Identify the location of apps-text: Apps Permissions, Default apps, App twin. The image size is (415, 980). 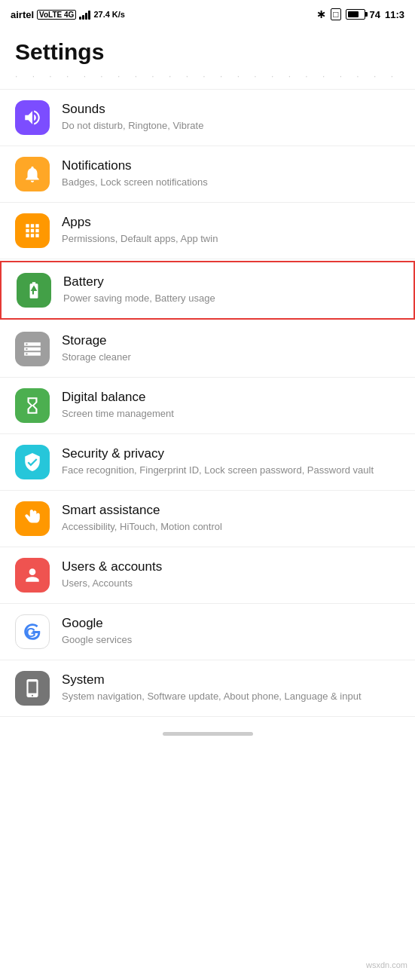
(230, 231).